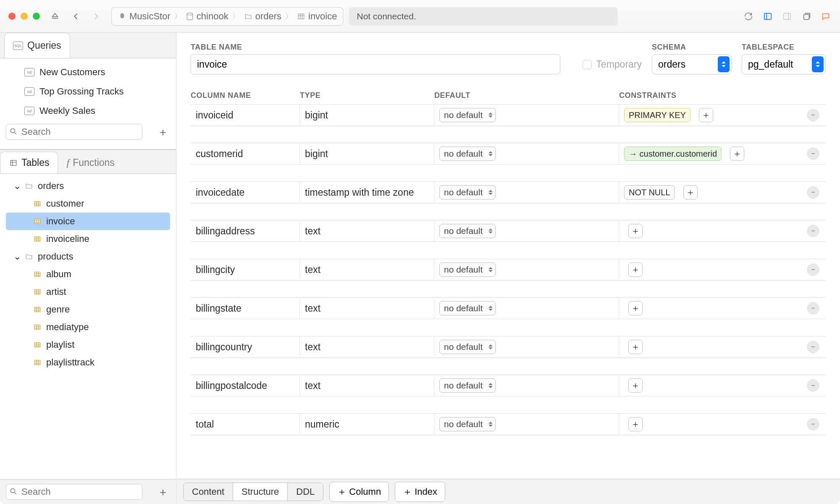  I want to click on right-panel-toggle, so click(787, 16).